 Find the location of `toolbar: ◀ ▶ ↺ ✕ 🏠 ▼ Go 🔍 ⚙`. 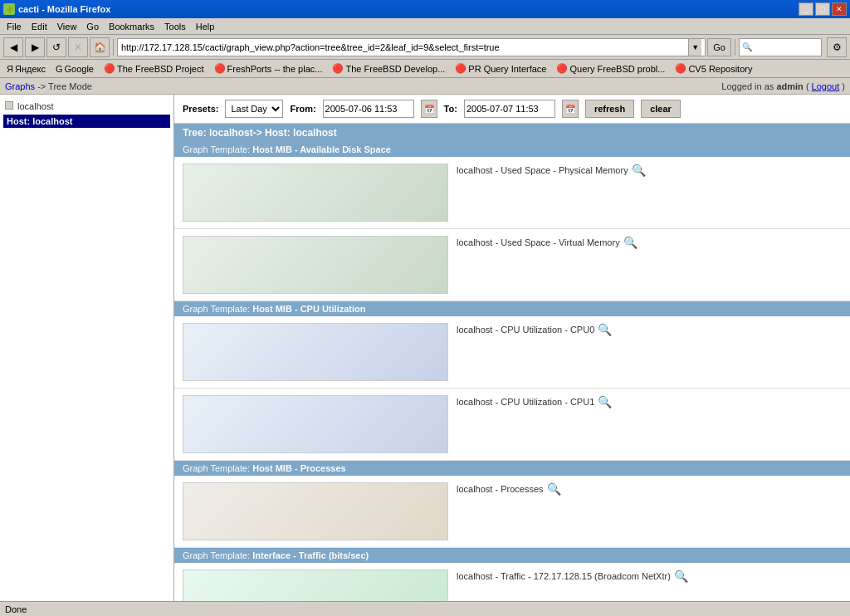

toolbar: ◀ ▶ ↺ ✕ 🏠 ▼ Go 🔍 ⚙ is located at coordinates (425, 47).